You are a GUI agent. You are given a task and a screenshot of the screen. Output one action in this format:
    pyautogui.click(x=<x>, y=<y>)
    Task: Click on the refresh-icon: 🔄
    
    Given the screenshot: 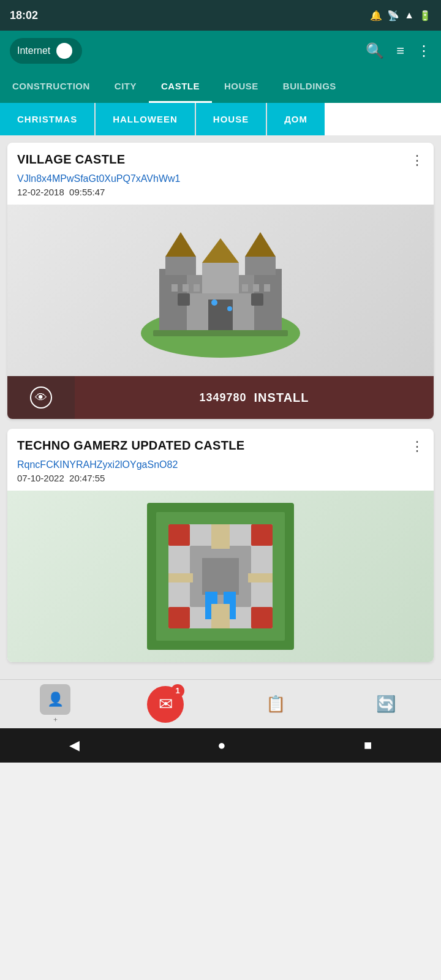 What is the action you would take?
    pyautogui.click(x=386, y=704)
    